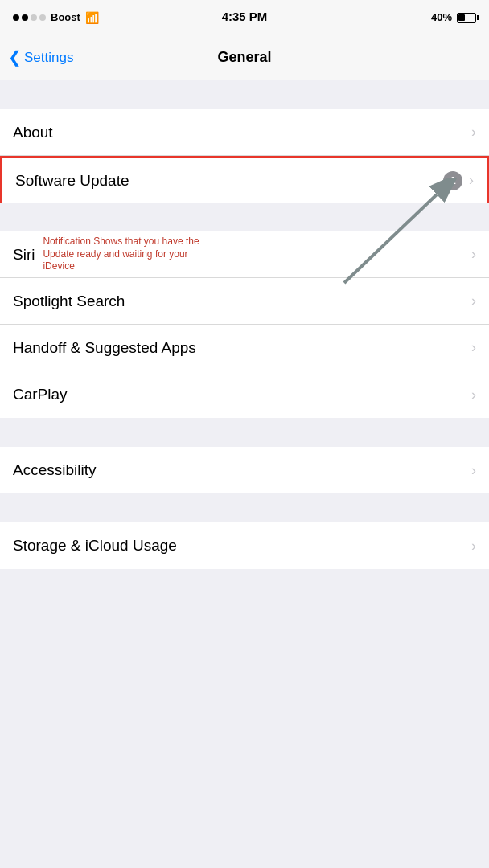 The image size is (489, 868). What do you see at coordinates (244, 301) in the screenshot?
I see `spotlight-search-row: Spotlight Search ›` at bounding box center [244, 301].